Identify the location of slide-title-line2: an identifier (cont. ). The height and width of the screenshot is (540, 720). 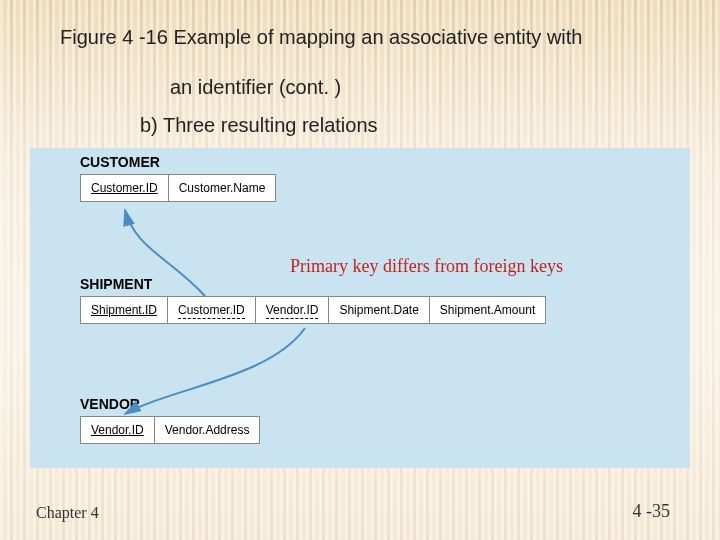
(360, 75).